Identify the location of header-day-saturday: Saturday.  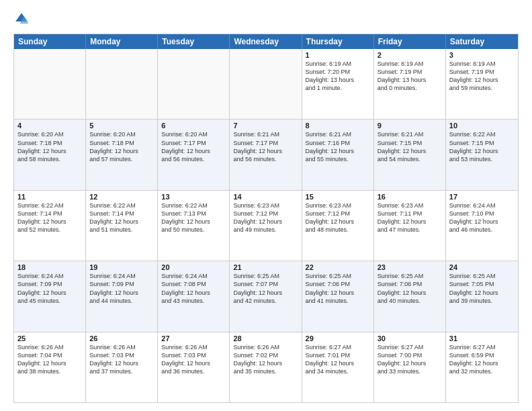
(482, 42).